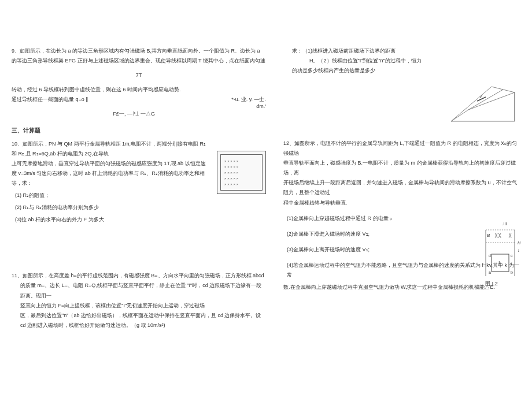 The image size is (532, 413). Describe the element at coordinates (139, 183) in the screenshot. I see `question-10: 10、如图所示，PN 与 QM 两平行金属导轨相距 1m,电阻不计，两端分别接有…` at that location.